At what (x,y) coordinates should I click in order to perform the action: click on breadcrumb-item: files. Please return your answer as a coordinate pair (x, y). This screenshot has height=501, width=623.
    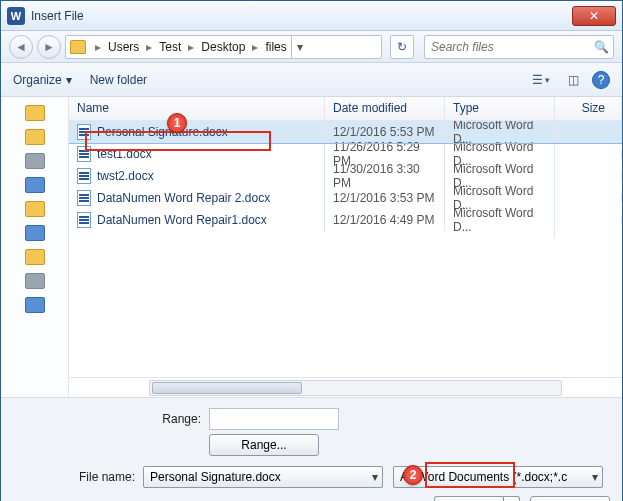
    Looking at the image, I should click on (276, 47).